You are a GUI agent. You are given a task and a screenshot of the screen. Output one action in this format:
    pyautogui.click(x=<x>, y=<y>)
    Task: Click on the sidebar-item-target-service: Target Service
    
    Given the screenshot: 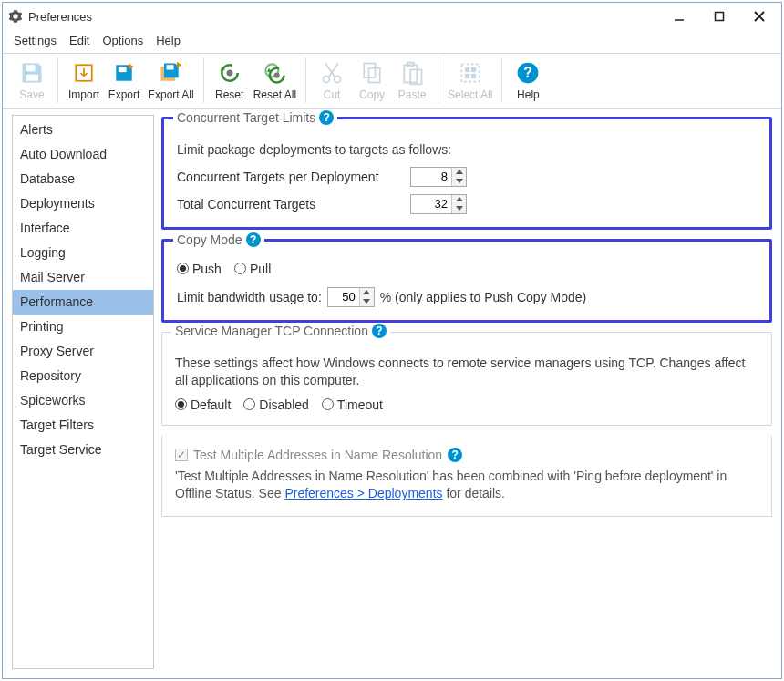 What is the action you would take?
    pyautogui.click(x=83, y=450)
    